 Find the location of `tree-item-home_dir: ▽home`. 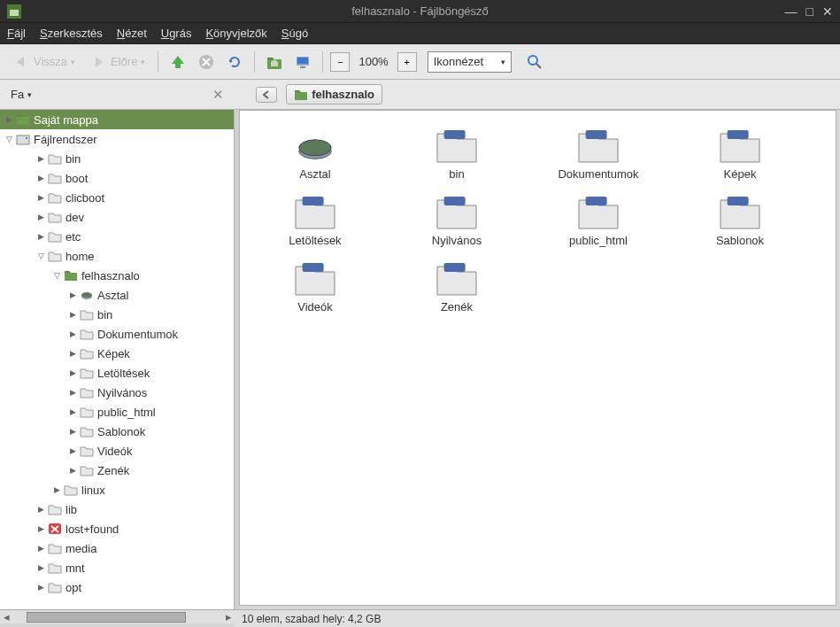

tree-item-home_dir: ▽home is located at coordinates (117, 256).